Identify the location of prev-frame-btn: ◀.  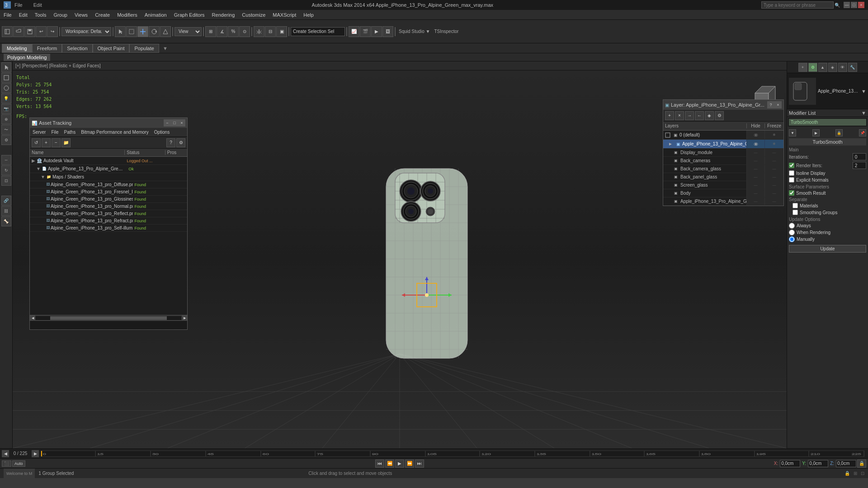
(5, 454).